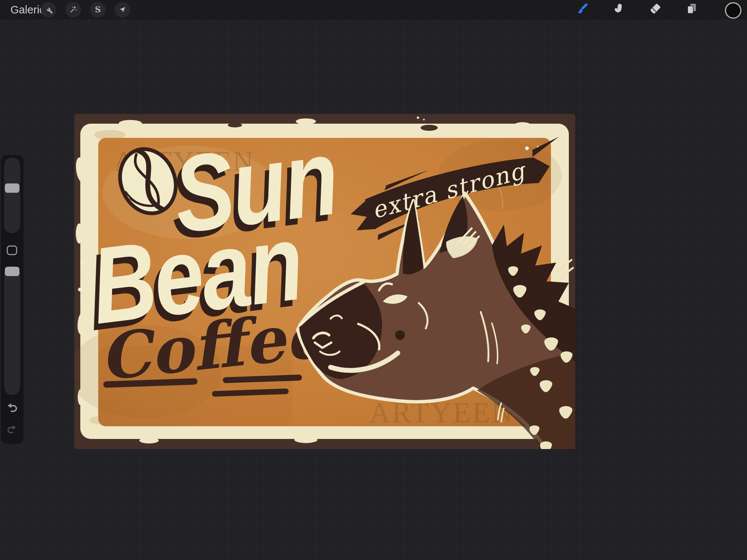  What do you see at coordinates (374, 10) in the screenshot?
I see `top-toolbar: Galerie S` at bounding box center [374, 10].